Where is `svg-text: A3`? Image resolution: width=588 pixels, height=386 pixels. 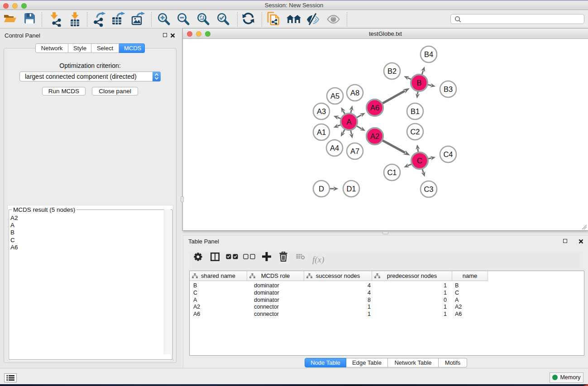
svg-text: A3 is located at coordinates (321, 111).